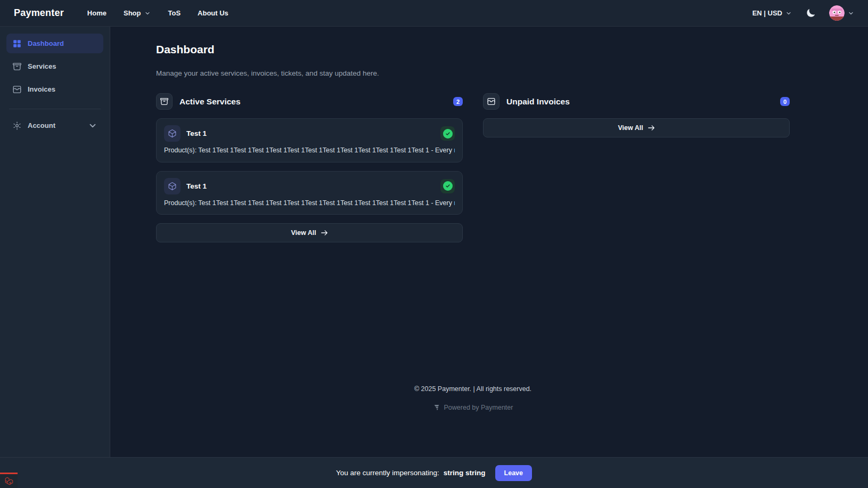  What do you see at coordinates (55, 242) in the screenshot?
I see `sidebar: Dashboard Services Invoices Account` at bounding box center [55, 242].